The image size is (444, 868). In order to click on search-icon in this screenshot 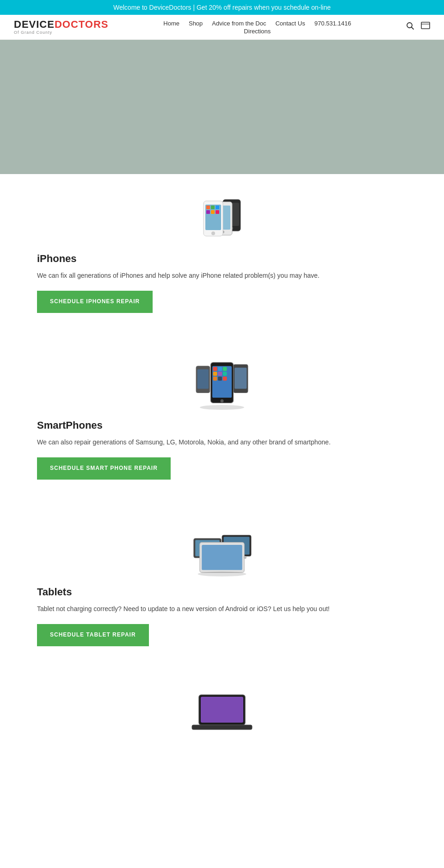, I will do `click(410, 26)`.